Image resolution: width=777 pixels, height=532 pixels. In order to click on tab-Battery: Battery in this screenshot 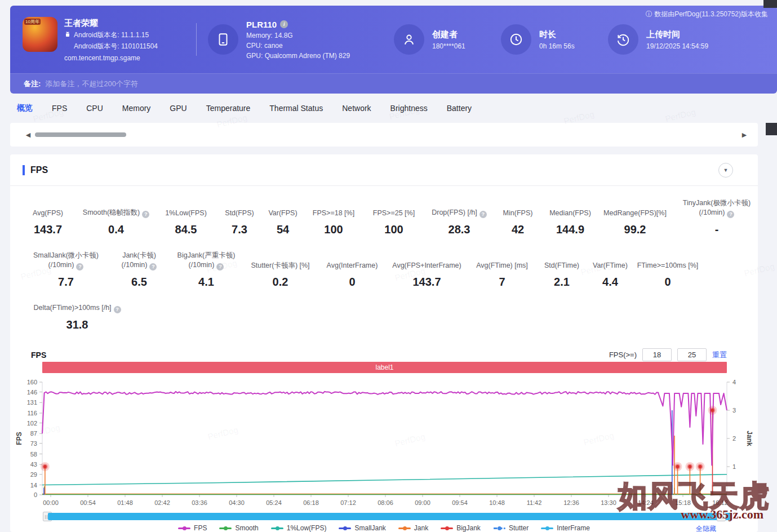, I will do `click(459, 108)`.